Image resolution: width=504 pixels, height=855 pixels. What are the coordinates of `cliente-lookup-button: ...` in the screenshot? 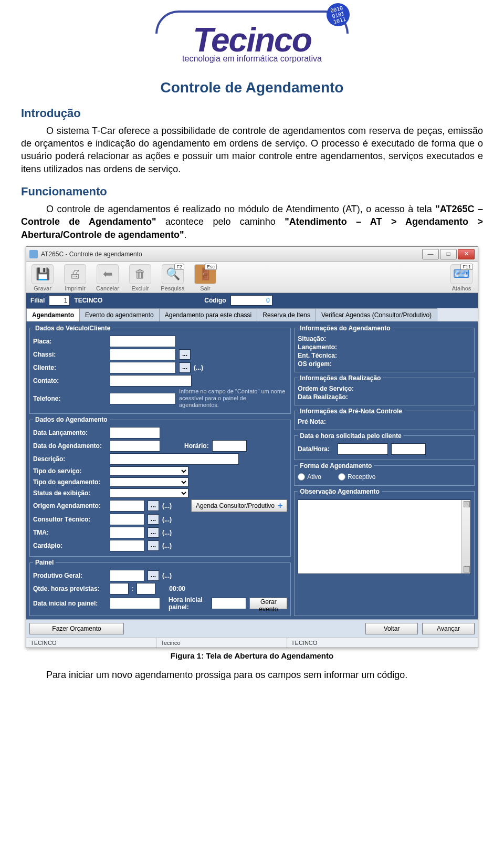 It's located at (185, 368).